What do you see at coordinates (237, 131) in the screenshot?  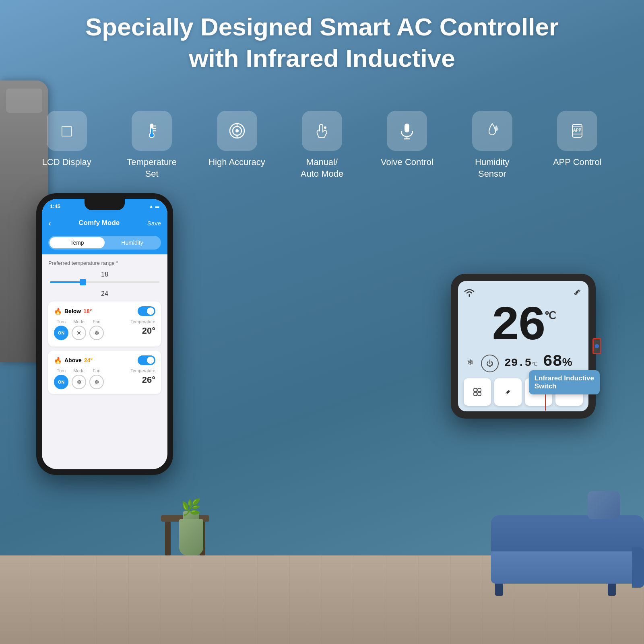 I see `target-icon` at bounding box center [237, 131].